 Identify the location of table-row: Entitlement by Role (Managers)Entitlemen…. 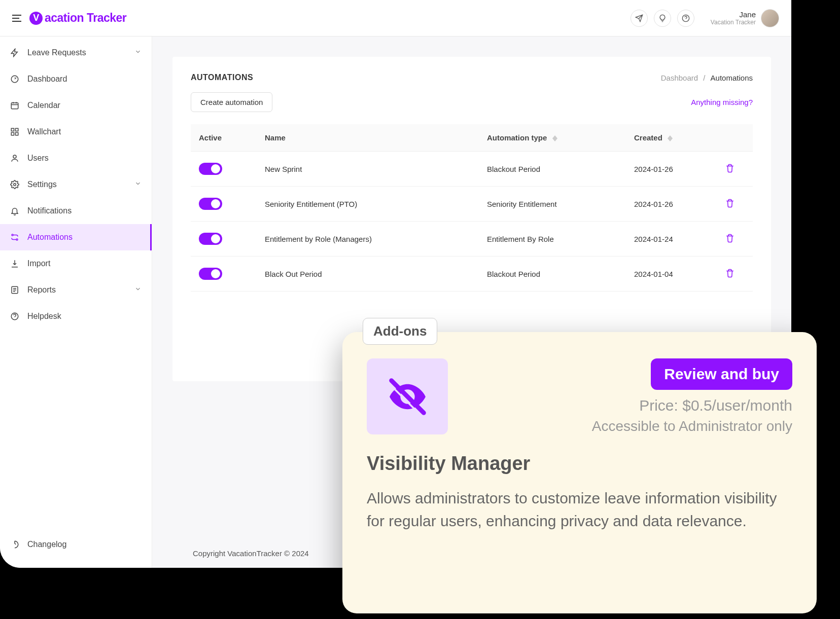
(472, 239).